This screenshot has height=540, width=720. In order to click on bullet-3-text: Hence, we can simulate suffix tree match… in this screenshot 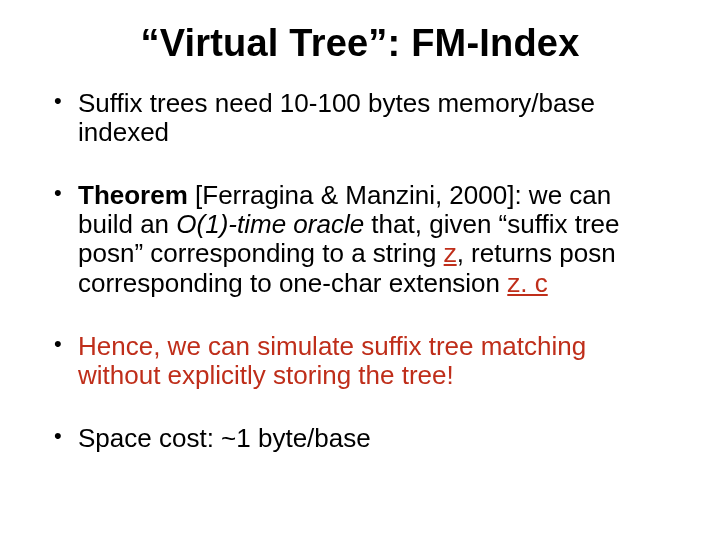, I will do `click(332, 360)`.